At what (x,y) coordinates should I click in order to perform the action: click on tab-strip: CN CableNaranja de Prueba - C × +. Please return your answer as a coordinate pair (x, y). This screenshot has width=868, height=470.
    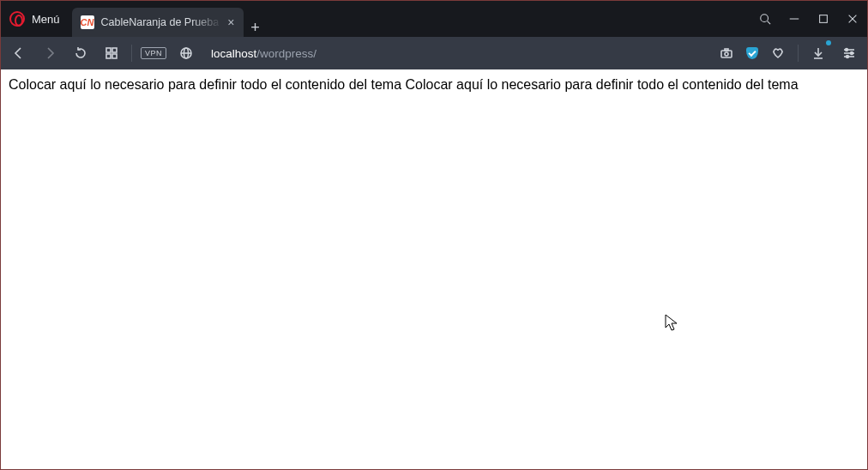
    Looking at the image, I should click on (170, 19).